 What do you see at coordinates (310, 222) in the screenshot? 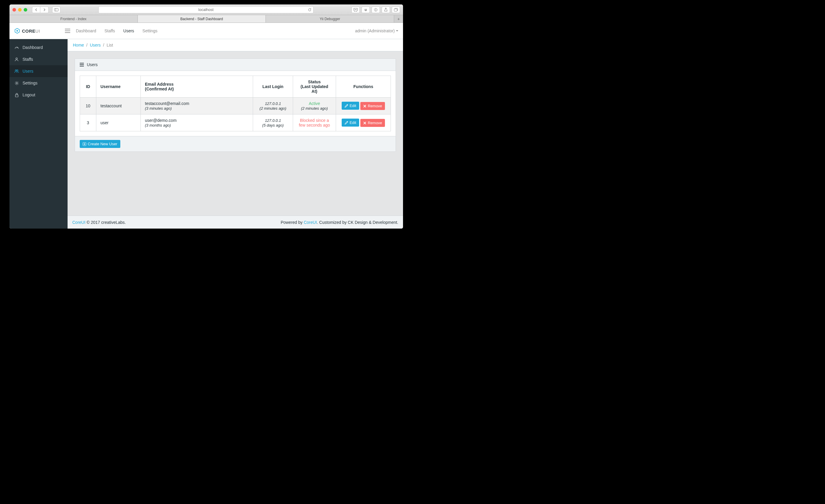
I see `footer-powered-link: CoreUI` at bounding box center [310, 222].